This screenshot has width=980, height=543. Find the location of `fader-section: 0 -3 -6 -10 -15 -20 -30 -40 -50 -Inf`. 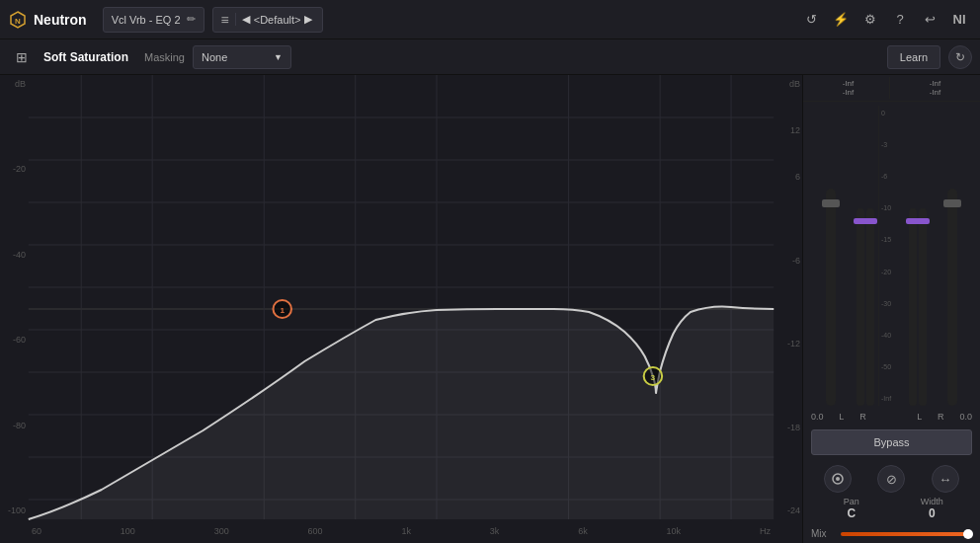

fader-section: 0 -3 -6 -10 -15 -20 -30 -40 -50 -Inf is located at coordinates (891, 256).